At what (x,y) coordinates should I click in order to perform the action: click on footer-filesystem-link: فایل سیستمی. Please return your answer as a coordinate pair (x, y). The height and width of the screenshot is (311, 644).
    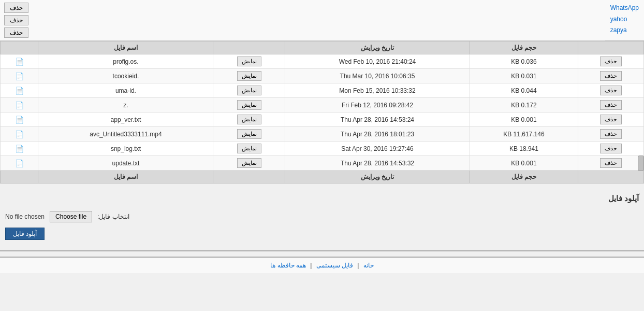
    Looking at the image, I should click on (334, 265).